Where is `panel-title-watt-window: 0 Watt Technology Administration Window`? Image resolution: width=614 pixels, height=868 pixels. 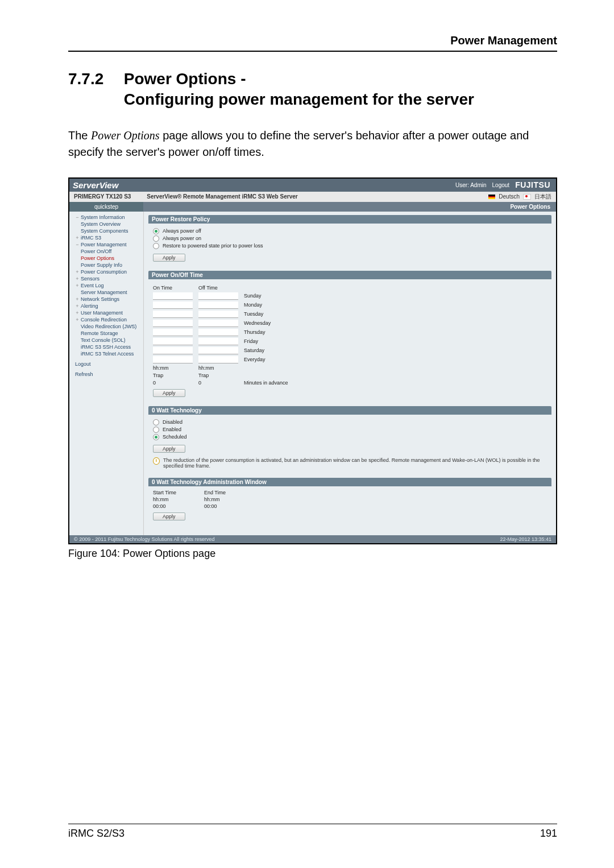
panel-title-watt-window: 0 Watt Technology Administration Window is located at coordinates (350, 482).